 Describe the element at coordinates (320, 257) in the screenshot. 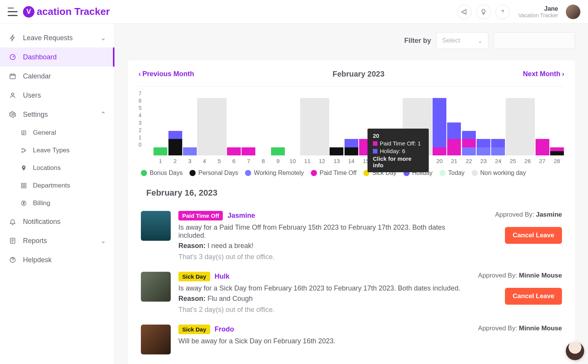

I see `leave-meta: That's 3 day(s) out of the office.` at that location.